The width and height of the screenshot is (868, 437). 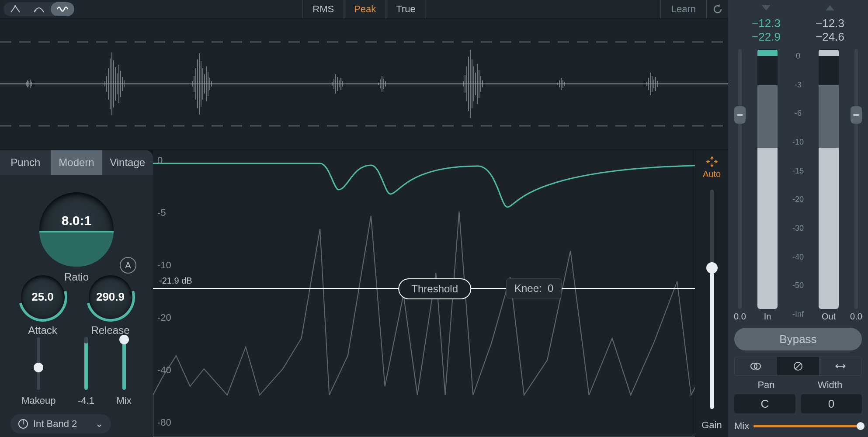 What do you see at coordinates (43, 330) in the screenshot?
I see `attack-label: Attack` at bounding box center [43, 330].